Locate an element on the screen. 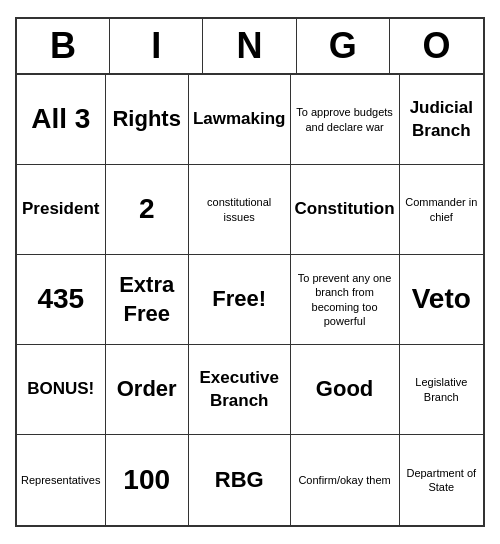 The height and width of the screenshot is (544, 500). bingo-cell: Veto is located at coordinates (442, 300).